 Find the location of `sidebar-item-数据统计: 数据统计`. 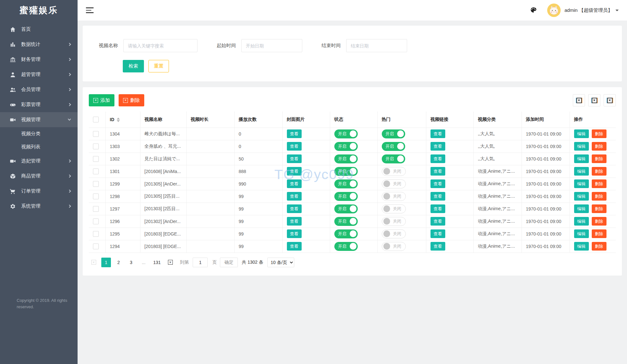

sidebar-item-数据统计: 数据统计 is located at coordinates (39, 44).